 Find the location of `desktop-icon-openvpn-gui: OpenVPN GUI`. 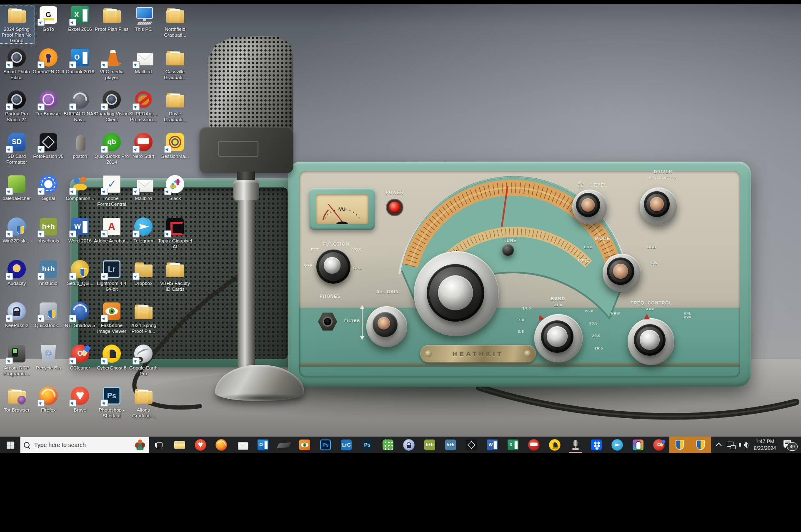

desktop-icon-openvpn-gui: OpenVPN GUI is located at coordinates (48, 61).